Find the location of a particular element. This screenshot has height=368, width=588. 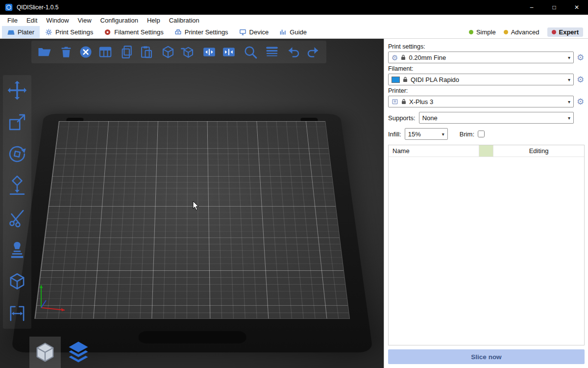

menu-window: Window is located at coordinates (57, 21).